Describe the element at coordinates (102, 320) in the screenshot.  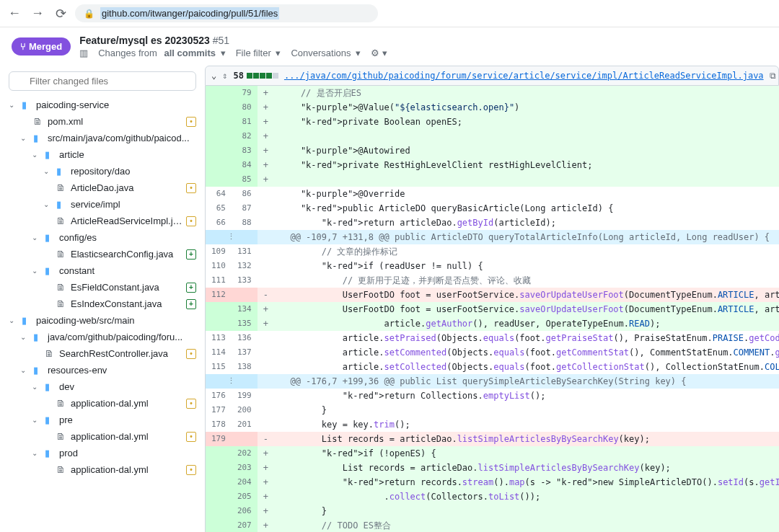
I see `tree-folder: ⌄▮paicoding-web/src/main` at that location.